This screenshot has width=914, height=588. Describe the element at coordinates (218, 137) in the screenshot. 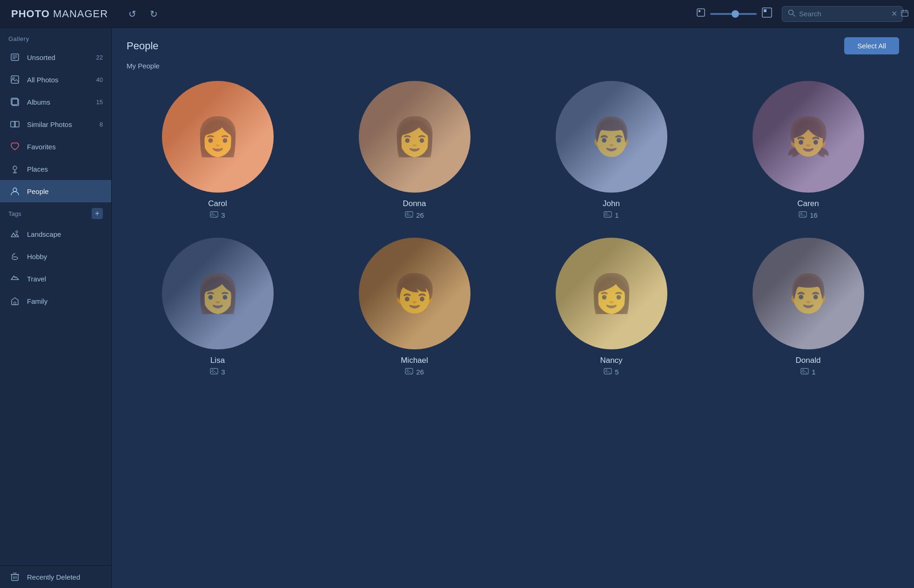

I see `person-face-carol: 👩` at that location.